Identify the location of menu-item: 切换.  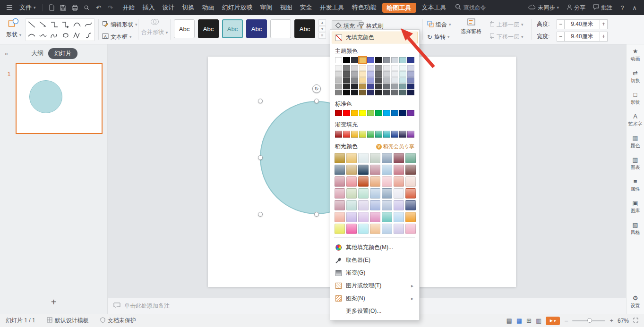
(189, 8).